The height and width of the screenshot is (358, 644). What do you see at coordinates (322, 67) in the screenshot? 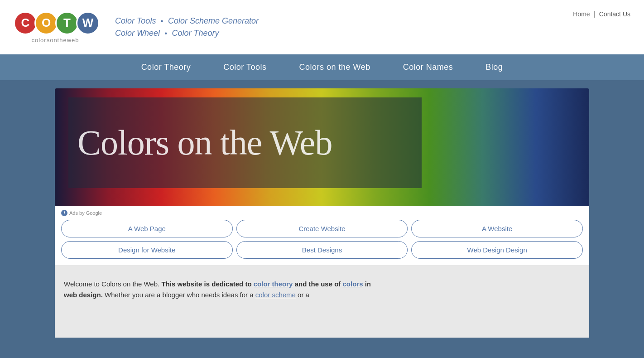
I see `main-navbar: Color Theory Color Tools Colors on the W…` at bounding box center [322, 67].